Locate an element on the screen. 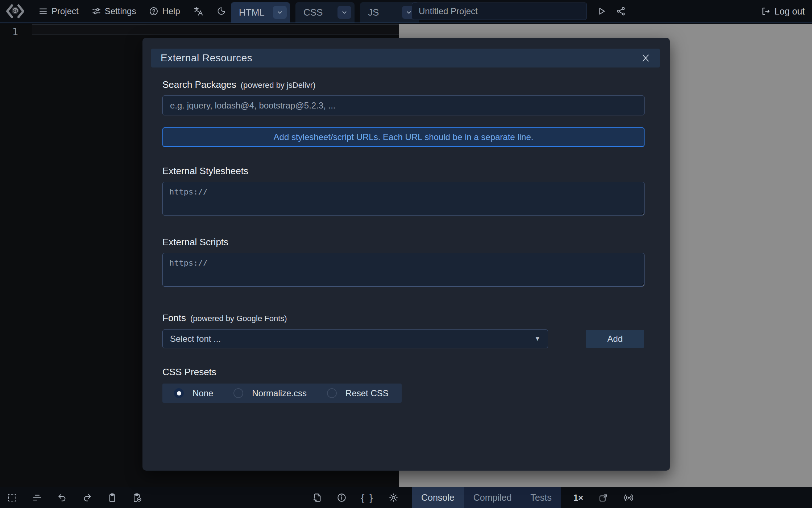 This screenshot has height=508, width=812. selection-icon is located at coordinates (12, 498).